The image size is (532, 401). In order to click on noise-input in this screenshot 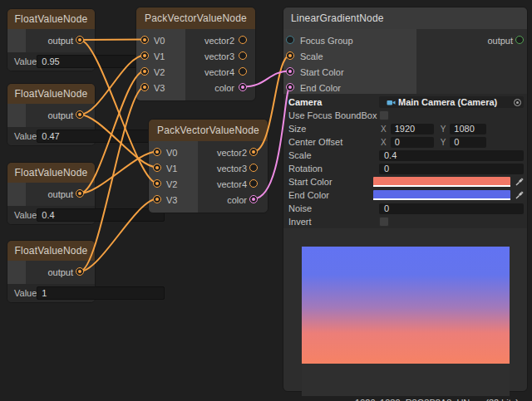, I will do `click(451, 209)`.